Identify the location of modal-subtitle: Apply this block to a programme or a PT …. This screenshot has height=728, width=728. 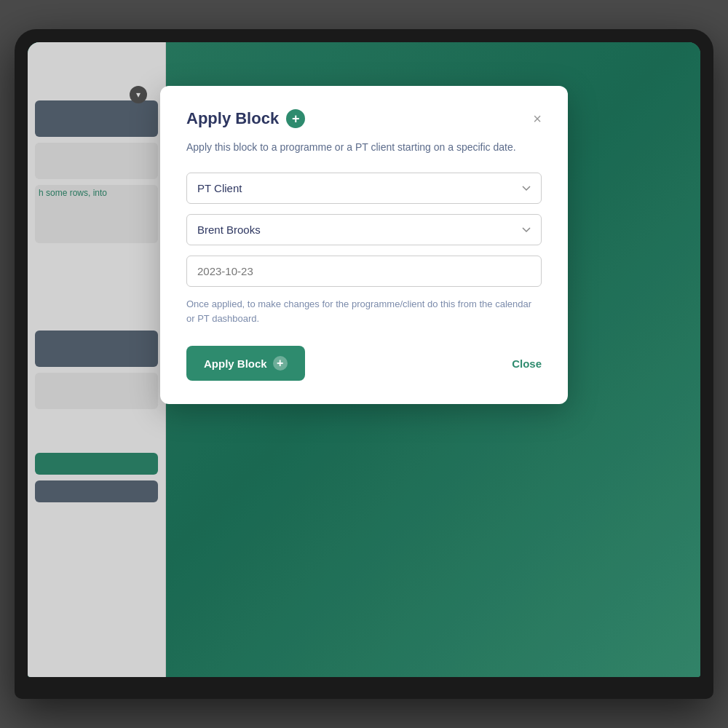
(364, 147).